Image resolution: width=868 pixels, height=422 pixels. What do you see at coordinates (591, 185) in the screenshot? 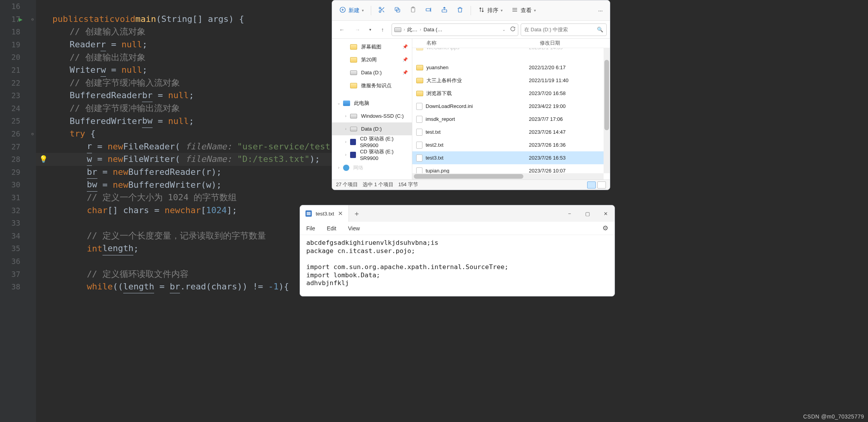
I see `details-view-button` at bounding box center [591, 185].